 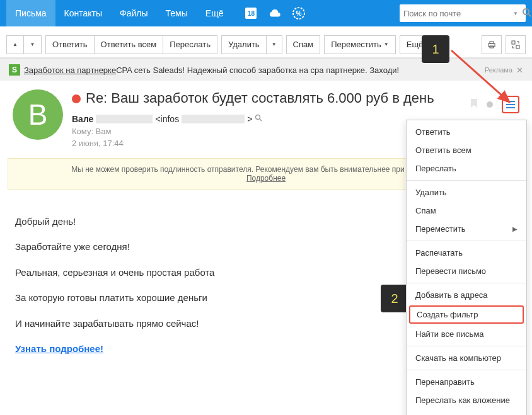 What do you see at coordinates (251, 13) in the screenshot?
I see `calendar-icon: 18` at bounding box center [251, 13].